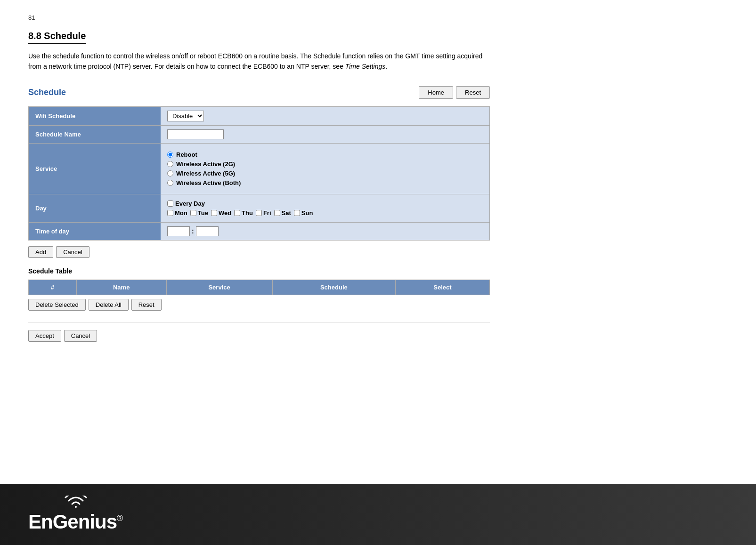 The image size is (756, 545). I want to click on wifi-schedule-label: Wifi Schedule, so click(95, 116).